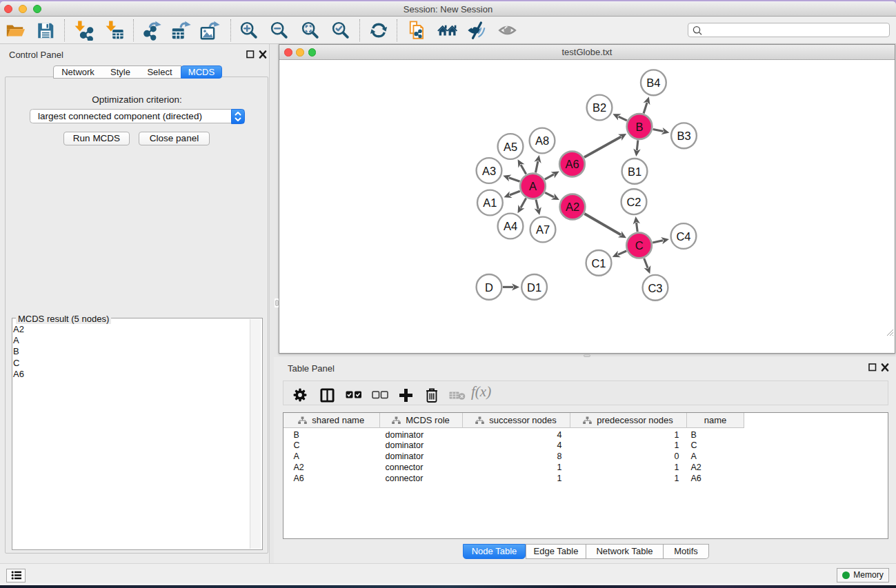 This screenshot has height=588, width=896. What do you see at coordinates (683, 236) in the screenshot?
I see `svg-text: C4` at bounding box center [683, 236].